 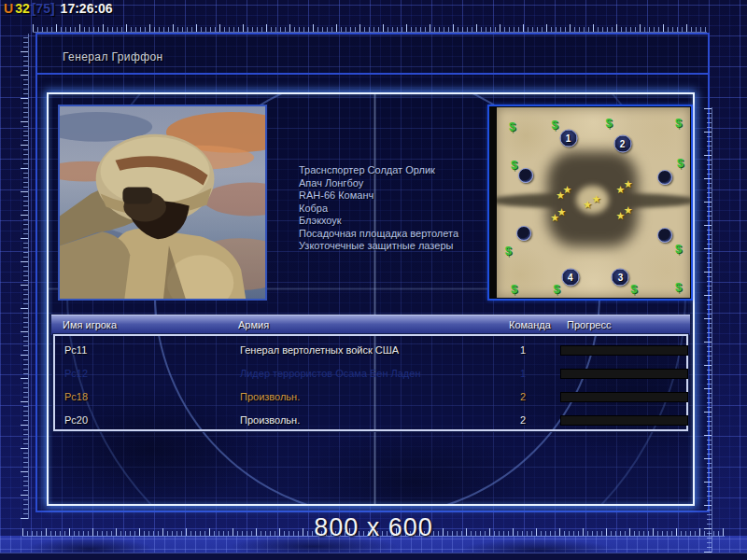 I want to click on clock: 17:26:06, so click(x=87, y=8).